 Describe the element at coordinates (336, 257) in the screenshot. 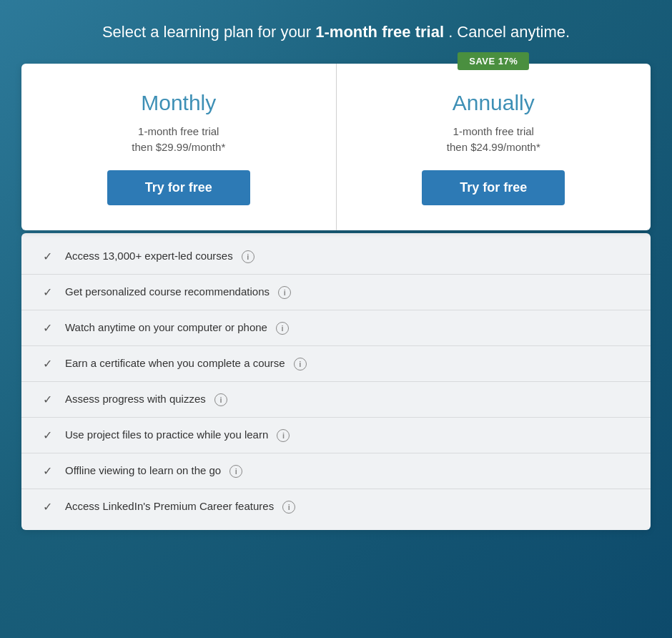

I see `feature-item-0: ✓ Access 13,000+ expert-led courses i` at that location.